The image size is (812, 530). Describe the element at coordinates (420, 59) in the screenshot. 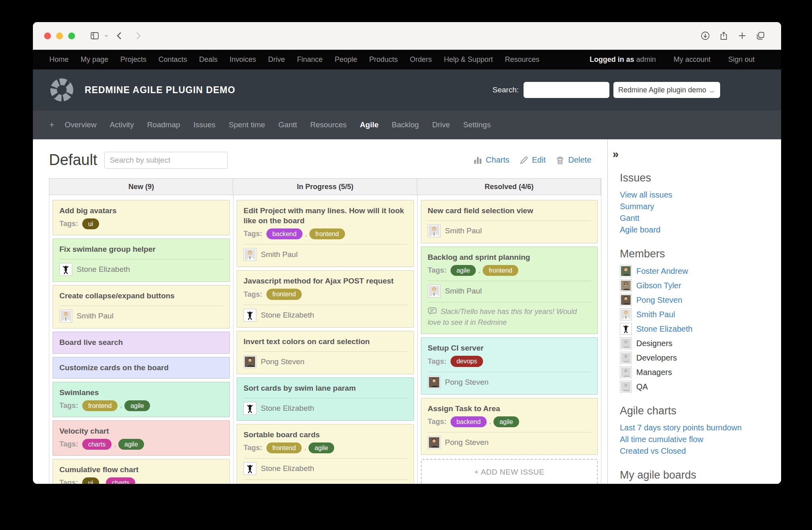

I see `menu-item-orders: Orders` at that location.